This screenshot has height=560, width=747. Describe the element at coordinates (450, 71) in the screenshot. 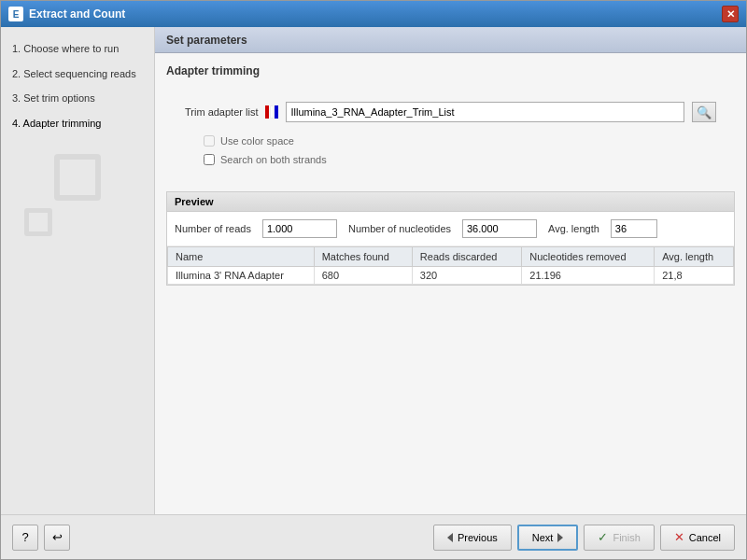

I see `section-title: Adapter trimming` at that location.